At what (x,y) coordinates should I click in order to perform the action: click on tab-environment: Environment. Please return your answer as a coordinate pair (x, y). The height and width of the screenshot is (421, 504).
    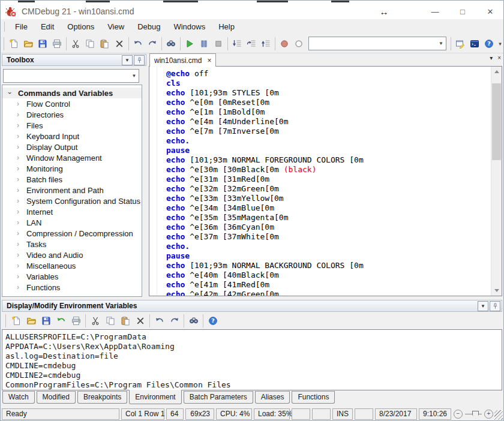
    Looking at the image, I should click on (155, 397).